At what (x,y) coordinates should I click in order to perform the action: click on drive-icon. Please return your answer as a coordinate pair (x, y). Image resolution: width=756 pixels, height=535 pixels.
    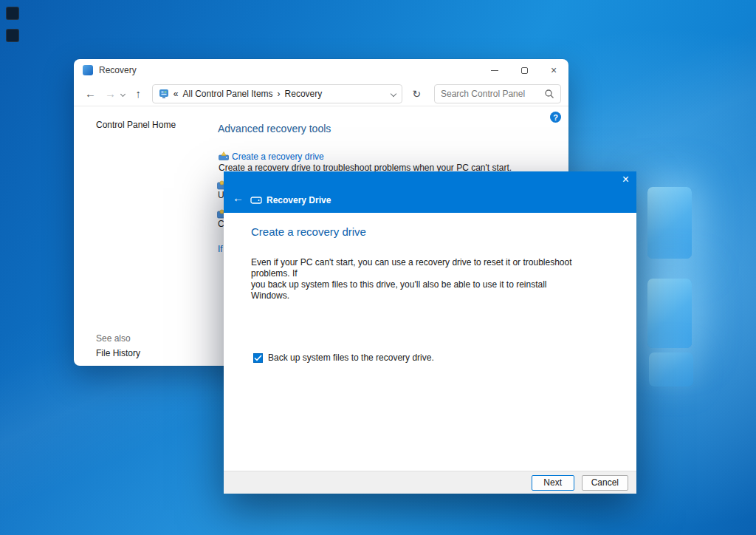
    Looking at the image, I should click on (256, 200).